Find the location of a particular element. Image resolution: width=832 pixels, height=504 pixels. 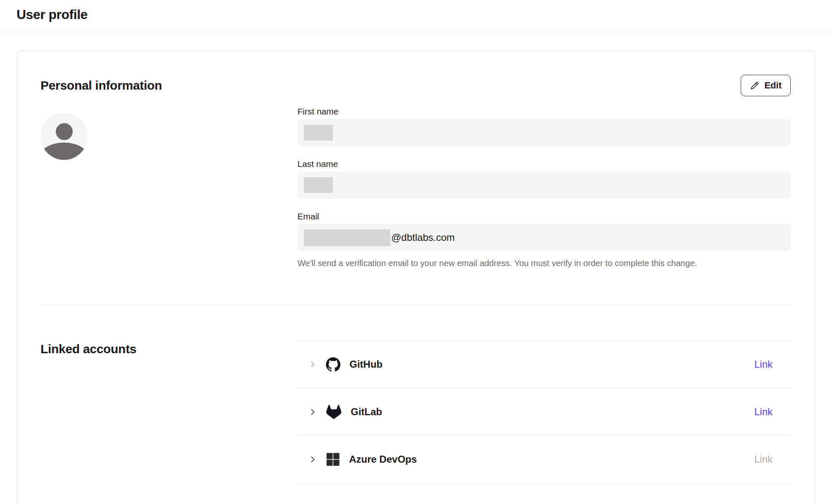

edit-button: Edit is located at coordinates (766, 86).